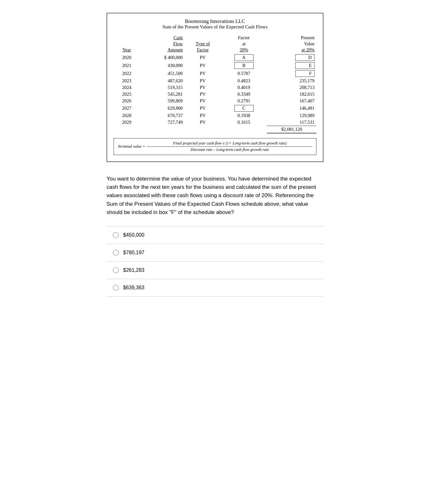 Image resolution: width=430 pixels, height=504 pixels. I want to click on cell-present-value: 235,179, so click(292, 81).